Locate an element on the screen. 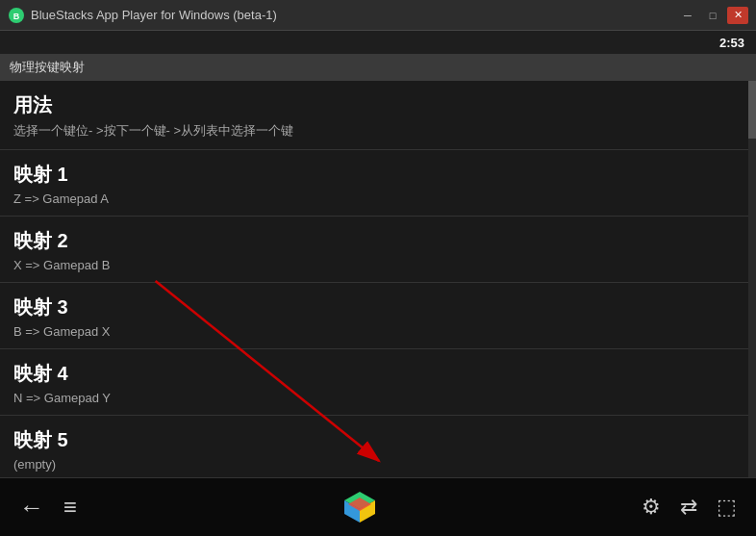 This screenshot has width=756, height=536. close-button: ✕ is located at coordinates (738, 15).